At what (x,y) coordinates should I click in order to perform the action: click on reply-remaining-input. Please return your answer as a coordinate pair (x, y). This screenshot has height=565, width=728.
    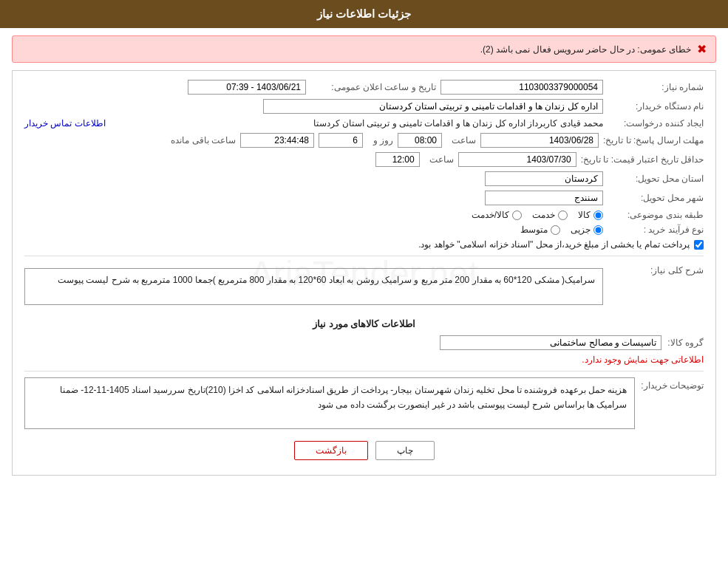
    Looking at the image, I should click on (277, 140).